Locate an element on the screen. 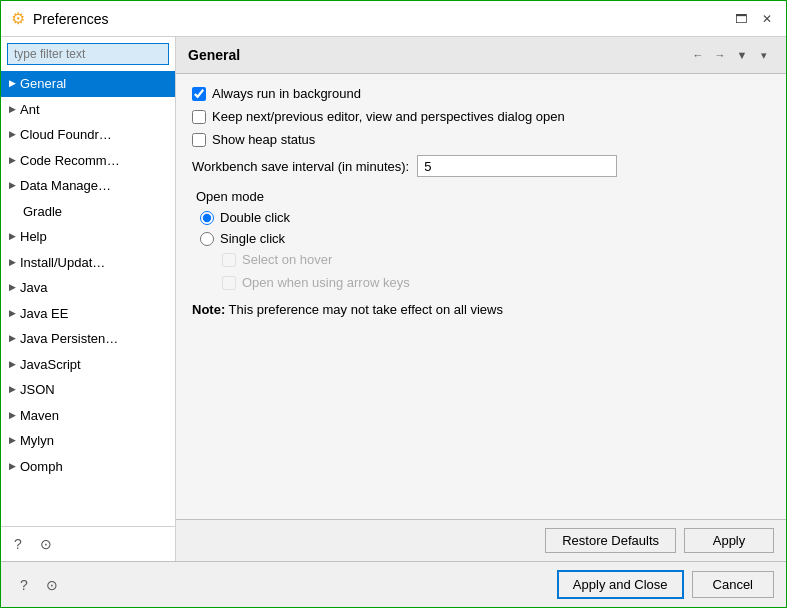 The width and height of the screenshot is (787, 608). sidebar-item-label: Java Persisten… is located at coordinates (69, 339).